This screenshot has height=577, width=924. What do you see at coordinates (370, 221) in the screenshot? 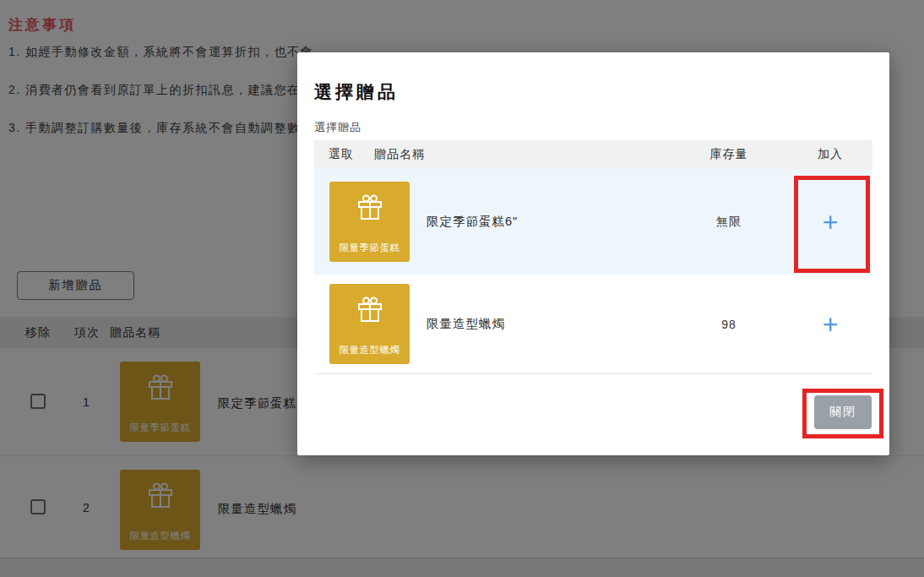
I see `gift-image-tile: 限量季節蛋糕` at bounding box center [370, 221].